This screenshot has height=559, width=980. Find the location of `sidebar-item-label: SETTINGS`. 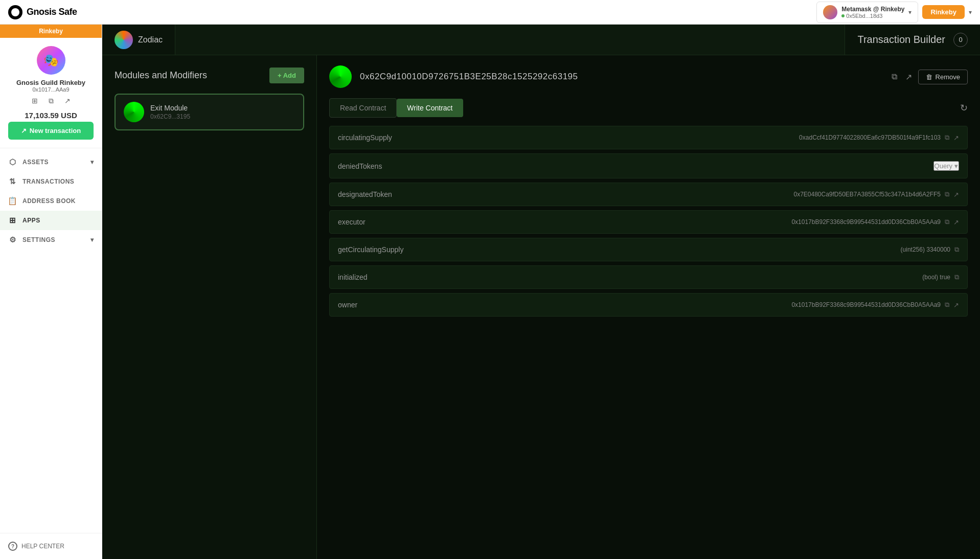

sidebar-item-label: SETTINGS is located at coordinates (39, 240).